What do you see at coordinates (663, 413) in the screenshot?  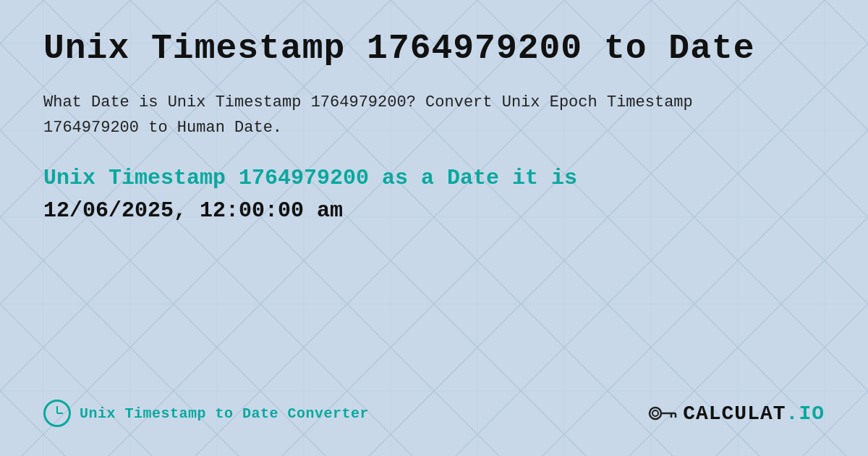 I see `logo-icon` at bounding box center [663, 413].